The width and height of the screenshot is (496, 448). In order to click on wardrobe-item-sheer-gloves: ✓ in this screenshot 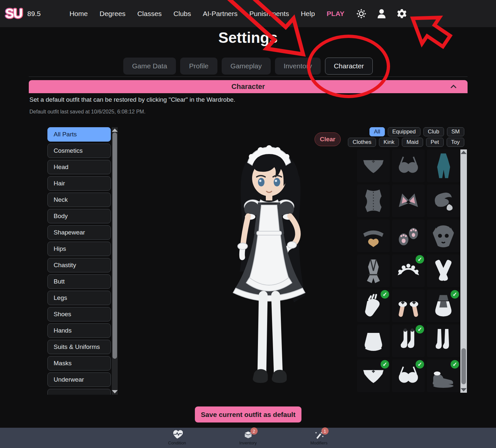, I will do `click(373, 306)`.